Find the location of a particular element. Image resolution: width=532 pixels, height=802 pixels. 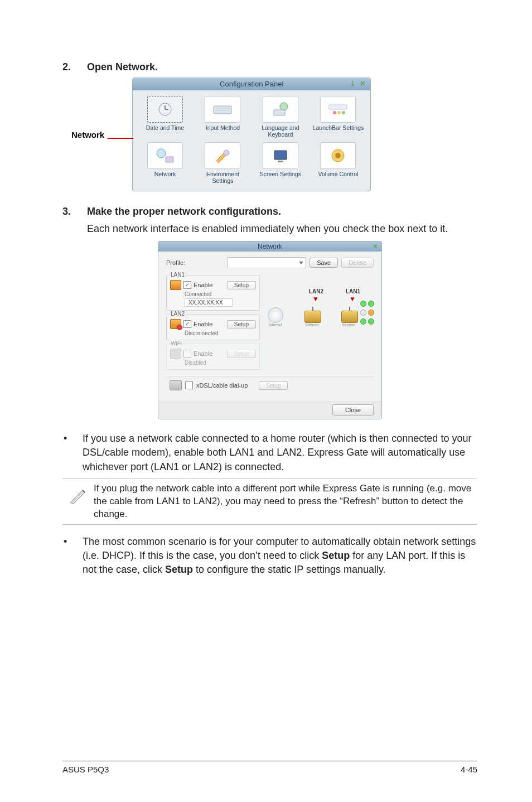

step3-heading: 3. Make the proper network configuration… is located at coordinates (270, 212).